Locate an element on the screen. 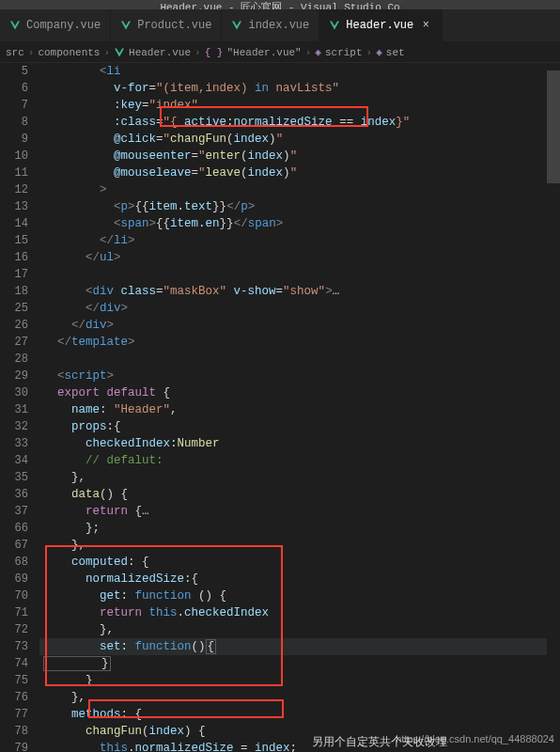 This screenshot has height=752, width=560. code-line: checkedIndex:Number is located at coordinates (300, 444).